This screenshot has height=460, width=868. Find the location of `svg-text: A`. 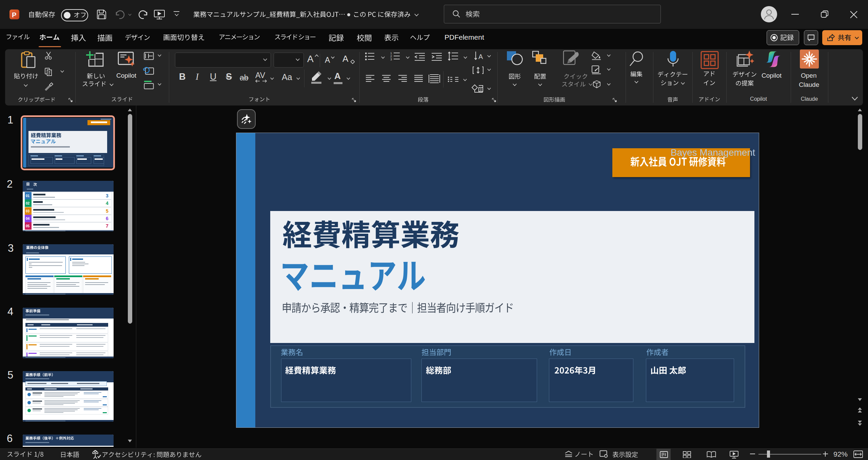

svg-text: A is located at coordinates (481, 57).